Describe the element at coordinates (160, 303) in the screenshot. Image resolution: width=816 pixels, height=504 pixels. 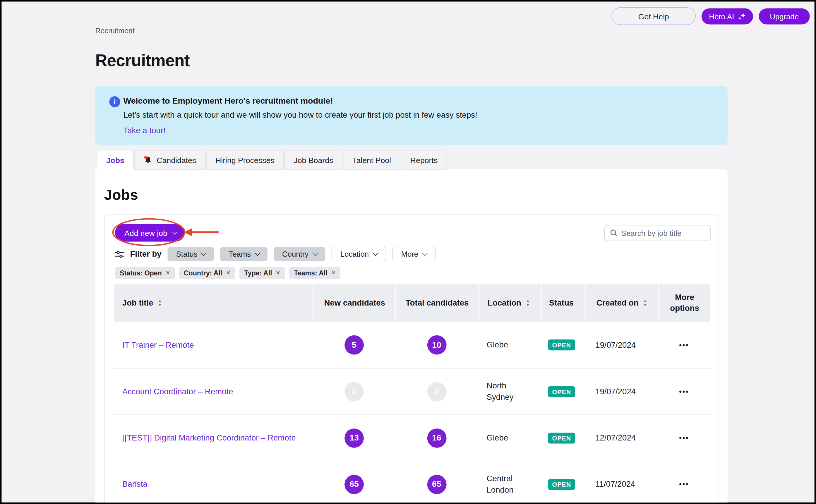
I see `sort-icon: ▲▼` at that location.